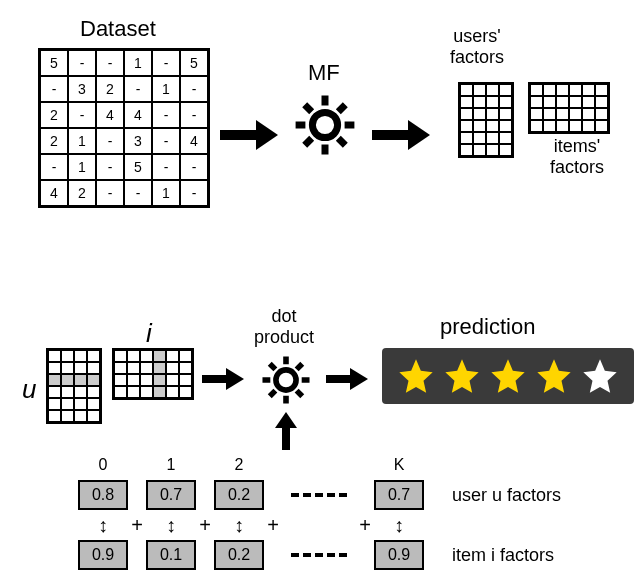  I want to click on arrow-factors-to-dot, so click(286, 431).